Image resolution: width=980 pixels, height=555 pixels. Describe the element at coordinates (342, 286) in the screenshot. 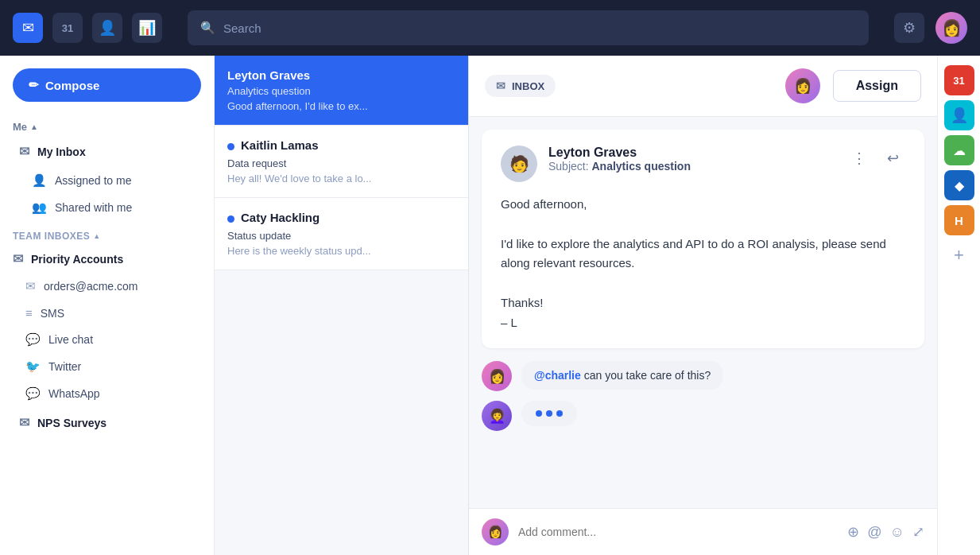

I see `conversation-list-spacer` at that location.